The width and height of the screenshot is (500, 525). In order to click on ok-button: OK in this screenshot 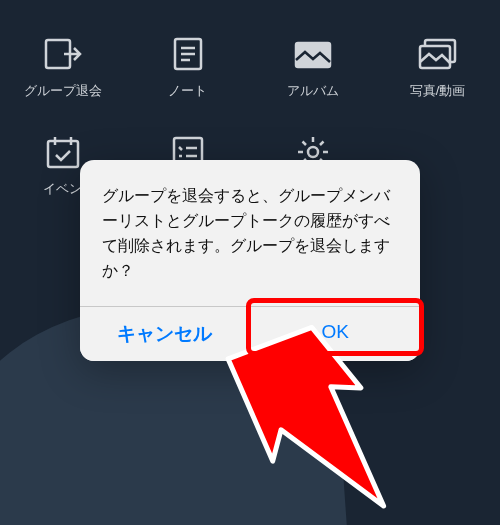, I will do `click(336, 334)`.